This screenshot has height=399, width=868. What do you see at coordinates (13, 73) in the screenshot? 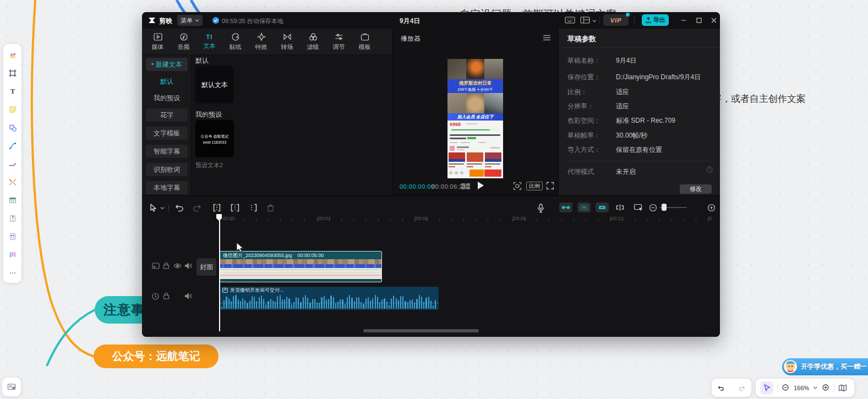
I see `frame-icon` at bounding box center [13, 73].